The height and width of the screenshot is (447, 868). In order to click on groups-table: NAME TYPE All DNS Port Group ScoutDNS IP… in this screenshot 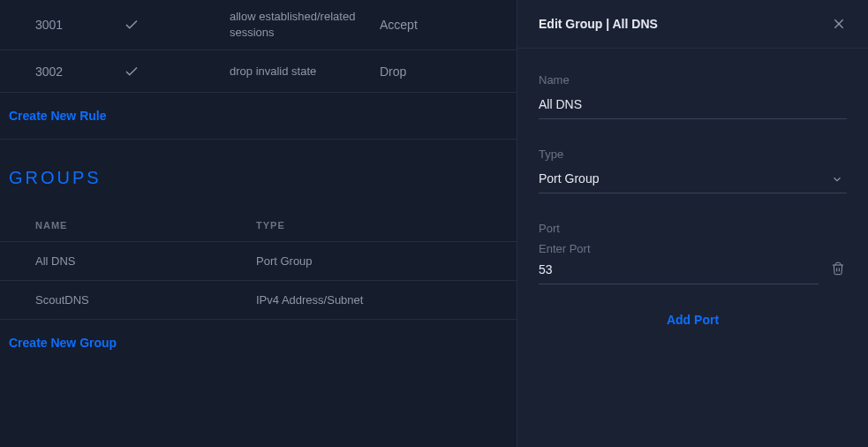, I will do `click(258, 265)`.